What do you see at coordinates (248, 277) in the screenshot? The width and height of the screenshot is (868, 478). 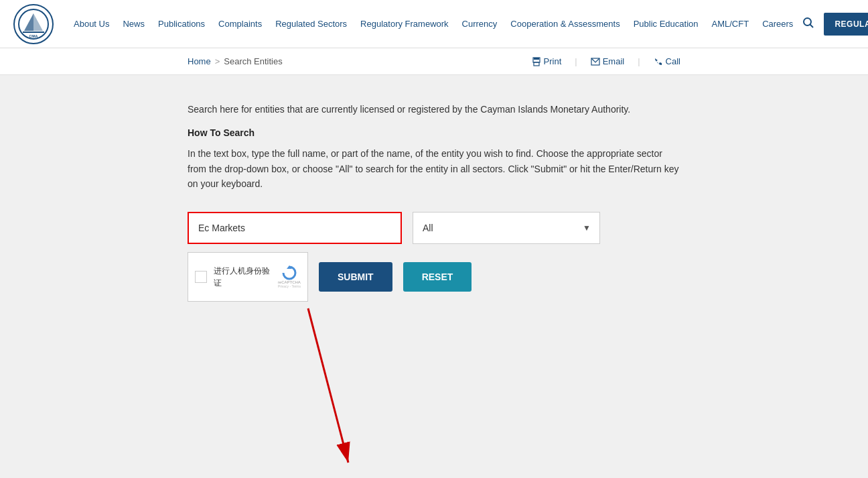 I see `captcha-box: 进行人机身份验证 reCAPTCHA Privacy - Terms` at bounding box center [248, 277].